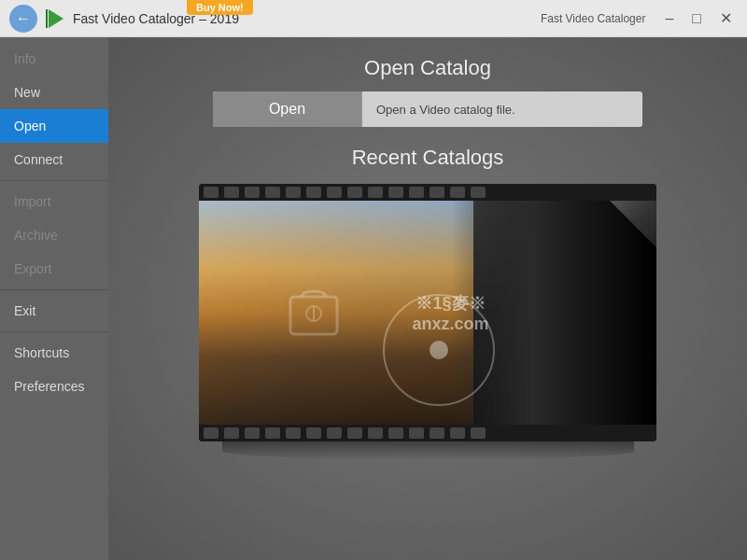  Describe the element at coordinates (54, 59) in the screenshot. I see `sidebar-item-info: Info` at that location.